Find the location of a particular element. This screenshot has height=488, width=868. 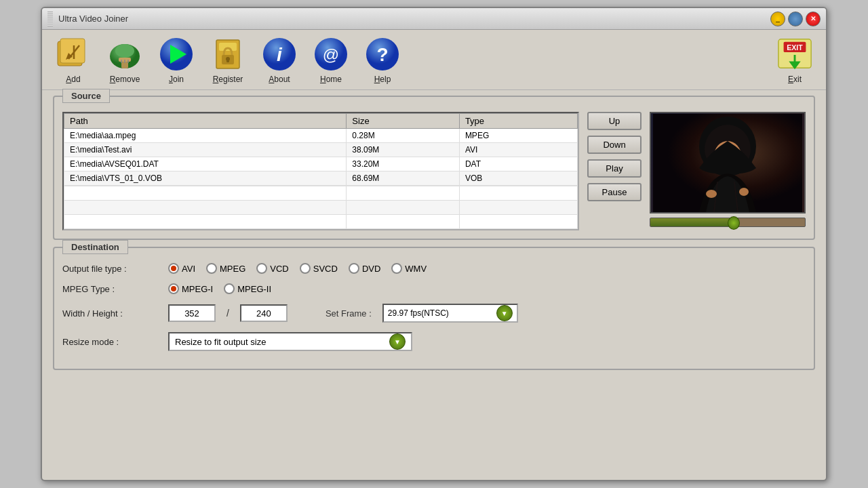

cell-type: DAT is located at coordinates (518, 164).